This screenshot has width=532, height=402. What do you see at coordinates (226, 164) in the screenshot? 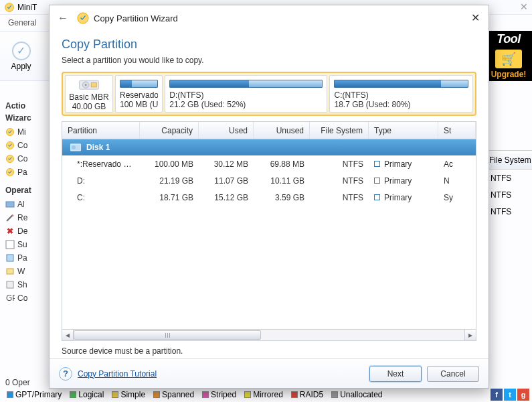
I see `cell-used: 30.12 MB` at bounding box center [226, 164].